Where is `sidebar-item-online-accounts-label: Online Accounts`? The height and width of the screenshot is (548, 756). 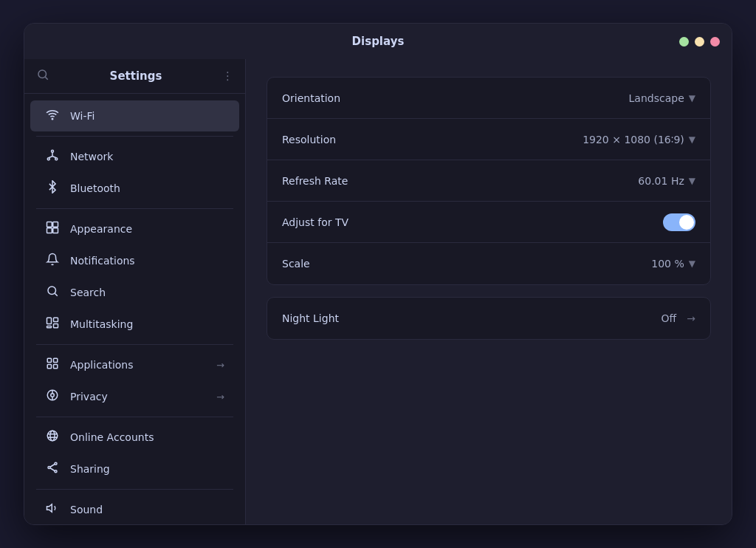
sidebar-item-online-accounts-label: Online Accounts is located at coordinates (112, 437).